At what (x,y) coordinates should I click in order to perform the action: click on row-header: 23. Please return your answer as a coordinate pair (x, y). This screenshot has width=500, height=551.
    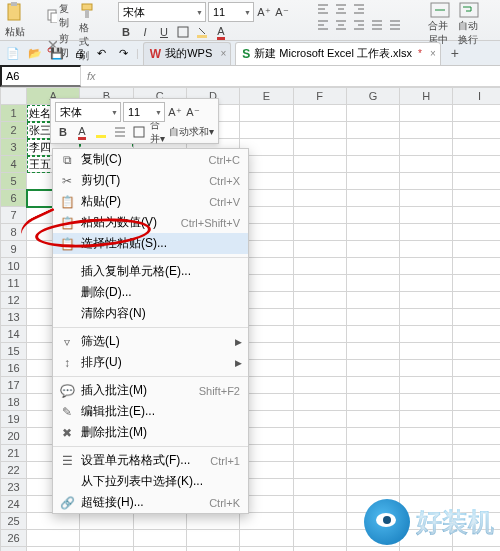
    Looking at the image, I should click on (14, 488).